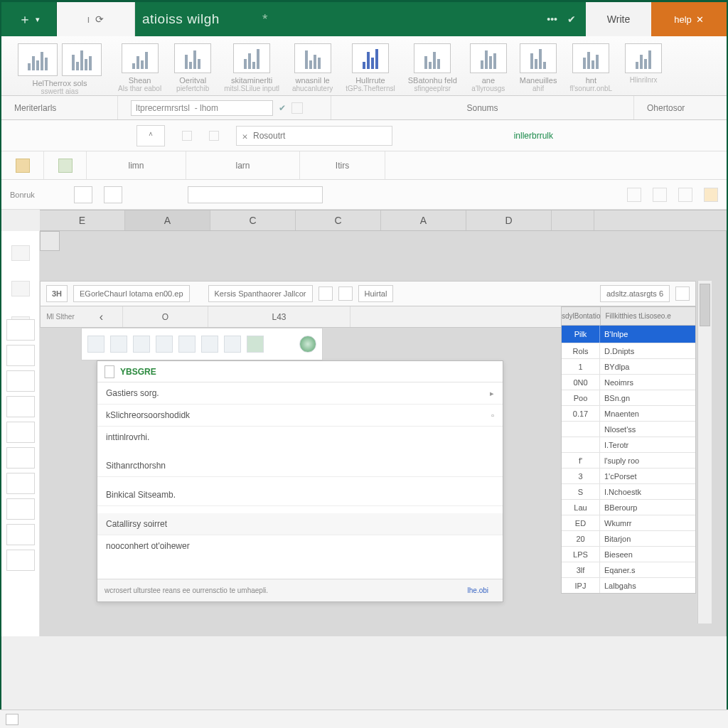 Image resolution: width=728 pixels, height=728 pixels. What do you see at coordinates (297, 108) in the screenshot?
I see `pencil-icon` at bounding box center [297, 108].